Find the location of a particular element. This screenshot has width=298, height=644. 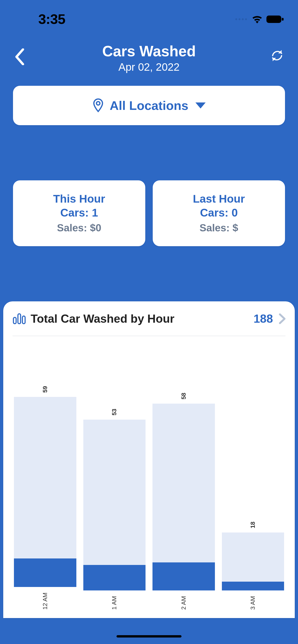

wifi-icon is located at coordinates (257, 19).